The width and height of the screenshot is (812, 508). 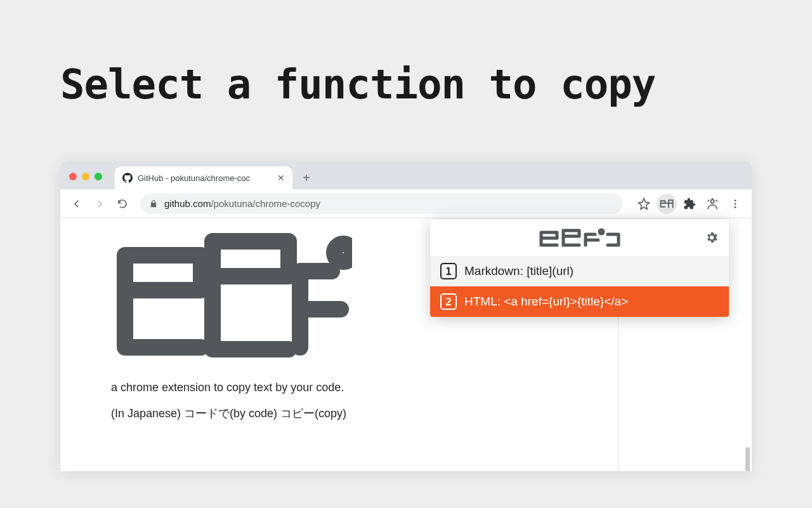 I want to click on page-description-jp: (In Japanese) コードで(by code) コピー(copy), so click(x=339, y=413).